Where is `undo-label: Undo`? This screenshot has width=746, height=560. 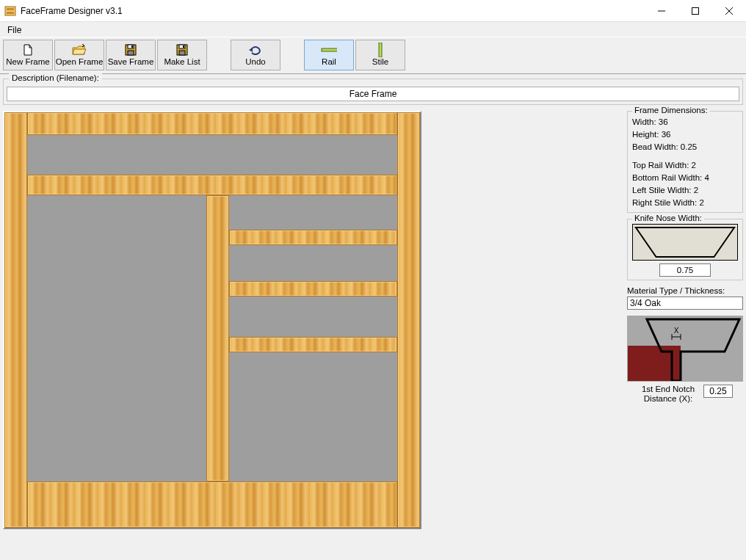
undo-label: Undo is located at coordinates (256, 62).